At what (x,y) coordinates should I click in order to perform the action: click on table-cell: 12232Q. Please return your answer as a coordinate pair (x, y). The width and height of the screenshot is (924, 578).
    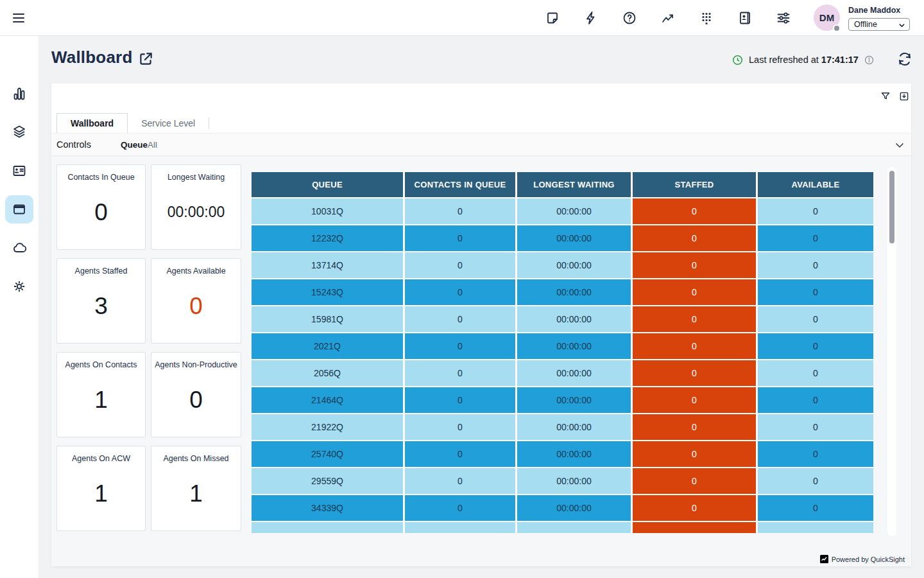
    Looking at the image, I should click on (327, 238).